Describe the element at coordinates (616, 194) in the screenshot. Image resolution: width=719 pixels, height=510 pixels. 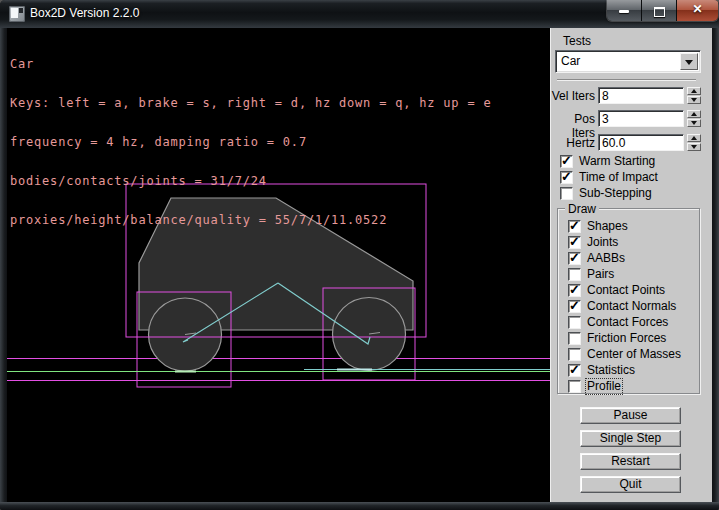
I see `checkbox-label: Sub-Stepping` at that location.